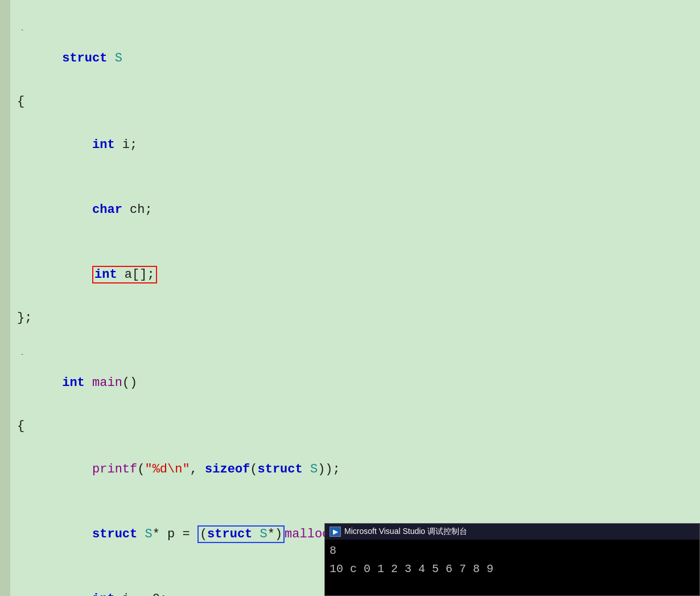 This screenshot has height=596, width=700. What do you see at coordinates (512, 532) in the screenshot?
I see `console-titlebar: ▶ Microsoft Visual Studio 调试控制台` at bounding box center [512, 532].